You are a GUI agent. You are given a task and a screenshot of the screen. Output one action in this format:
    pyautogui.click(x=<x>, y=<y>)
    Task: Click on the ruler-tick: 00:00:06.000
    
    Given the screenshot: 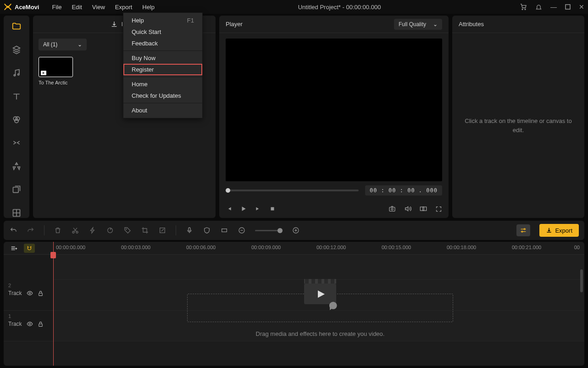 What is the action you would take?
    pyautogui.click(x=201, y=247)
    